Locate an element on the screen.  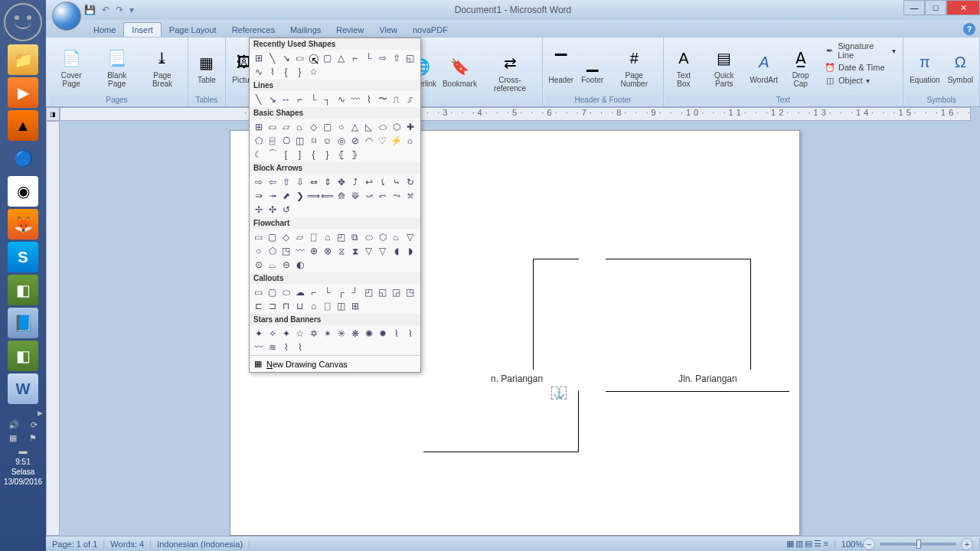
bs-oval-icon: ⬭ is located at coordinates (383, 127).